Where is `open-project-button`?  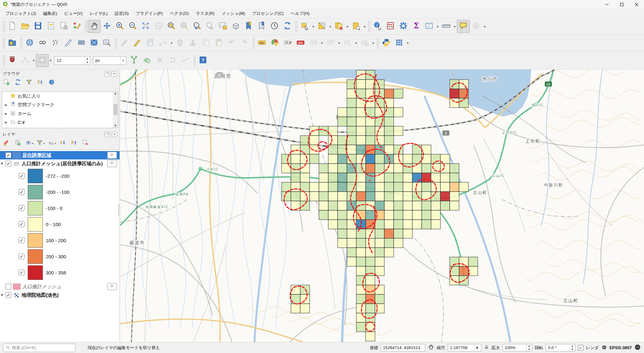 open-project-button is located at coordinates (25, 26).